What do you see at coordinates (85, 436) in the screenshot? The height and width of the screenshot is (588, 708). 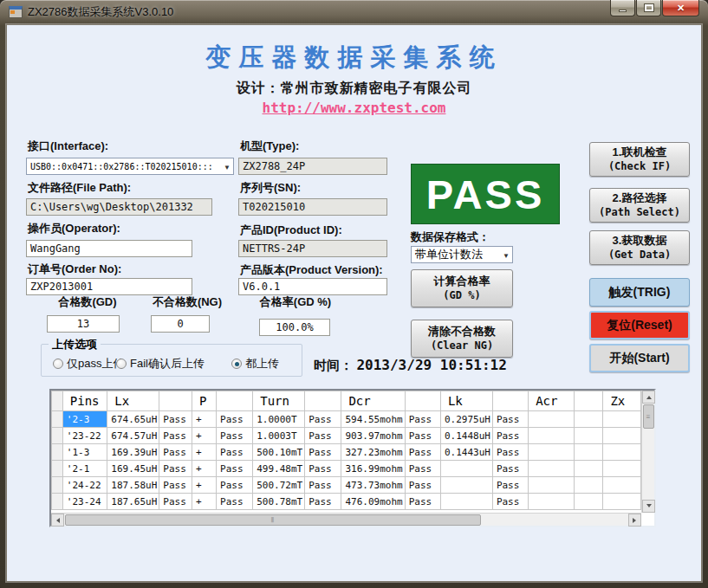 I see `table-cell: '23-22` at bounding box center [85, 436].